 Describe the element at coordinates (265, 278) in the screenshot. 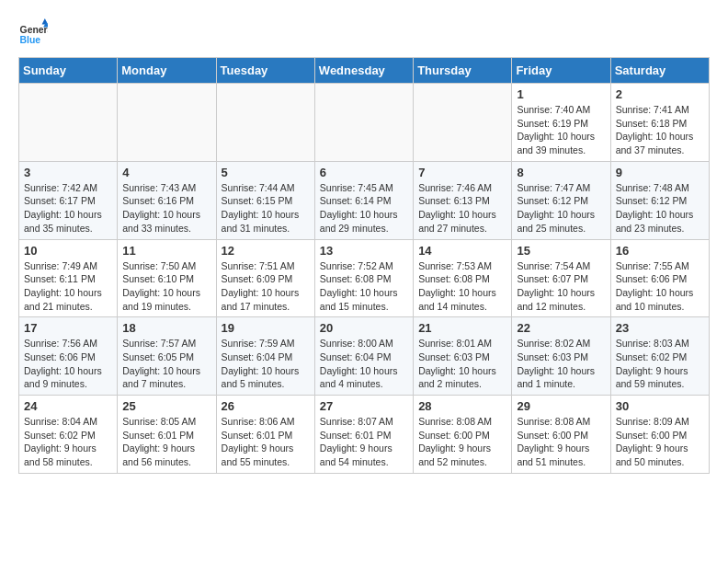

I see `calendar-cell: 12Sunrise: 7:51 AMSunset: 6:09 PMDayligh…` at that location.